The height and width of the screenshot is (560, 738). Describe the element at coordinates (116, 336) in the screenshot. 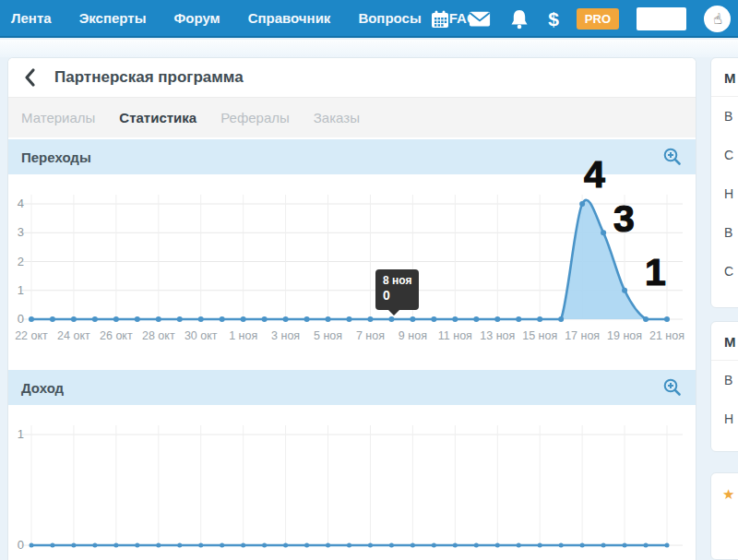

I see `svg-text: 26 окт` at that location.